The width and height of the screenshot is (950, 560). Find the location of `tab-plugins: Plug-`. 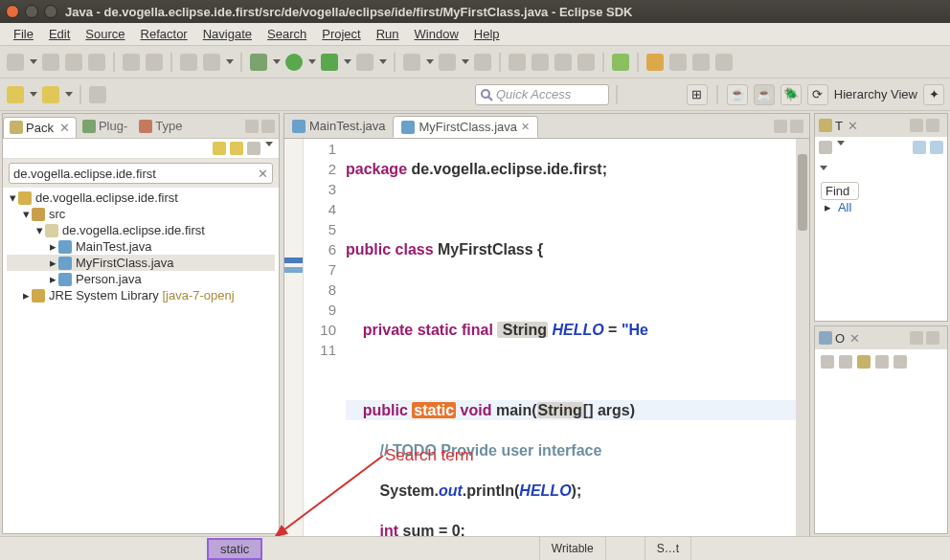

tab-plugins: Plug- is located at coordinates (105, 126).